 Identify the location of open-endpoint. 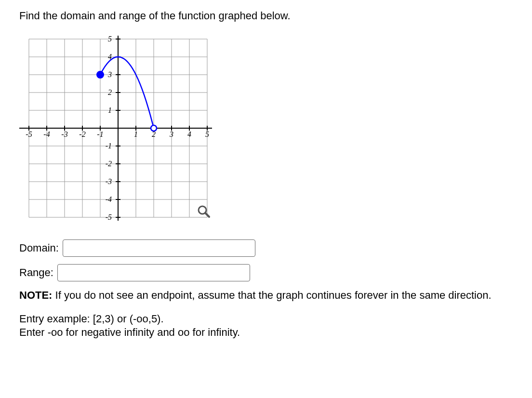
(154, 128).